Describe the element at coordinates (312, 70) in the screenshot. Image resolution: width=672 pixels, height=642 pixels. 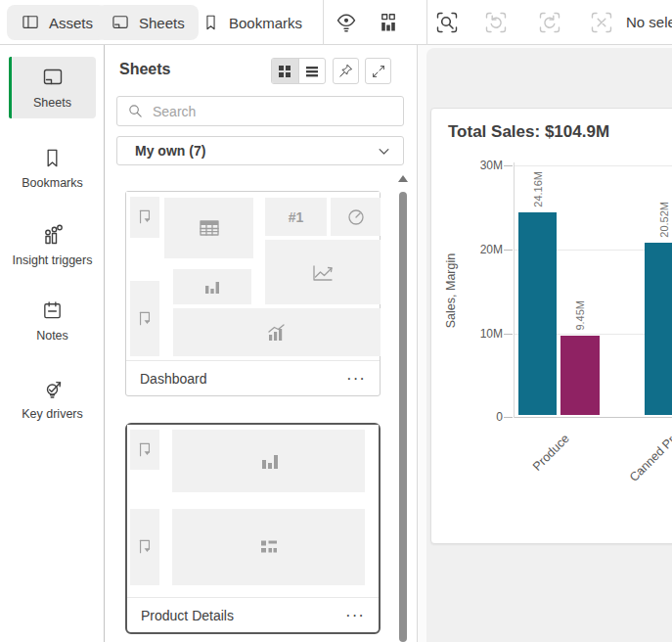
I see `list-view-button` at that location.